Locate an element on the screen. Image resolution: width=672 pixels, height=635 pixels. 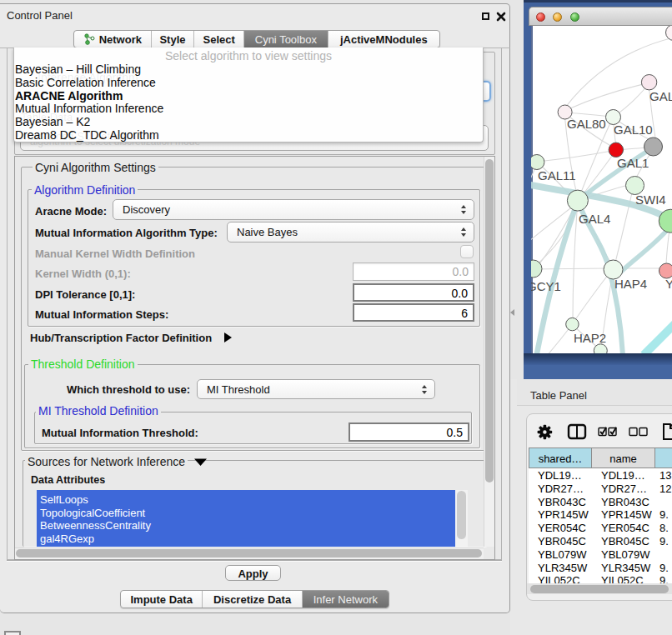
svg-text: GCY1 is located at coordinates (546, 287).